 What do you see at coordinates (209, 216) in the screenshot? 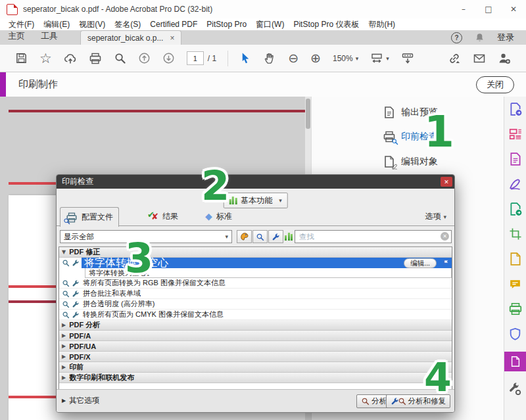
I see `diamond-icon: ◆` at bounding box center [209, 216].